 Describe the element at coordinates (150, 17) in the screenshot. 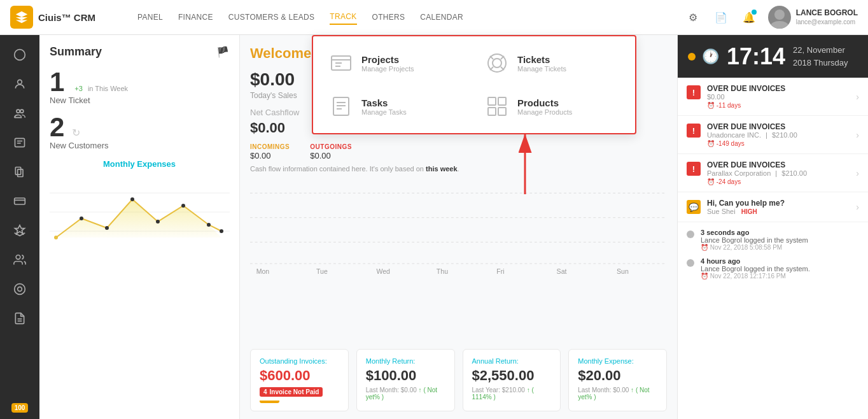

I see `nav-panel: PANEL` at that location.